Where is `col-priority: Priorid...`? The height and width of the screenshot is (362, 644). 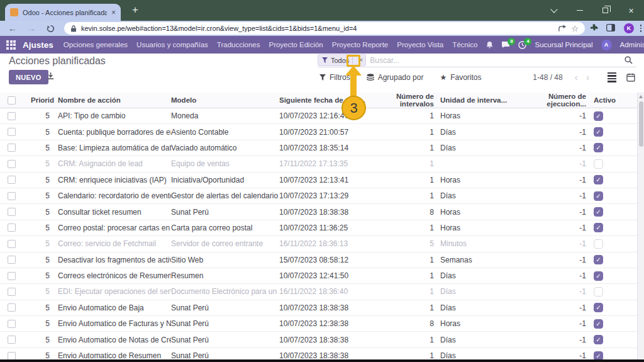
col-priority: Priorid... is located at coordinates (38, 100).